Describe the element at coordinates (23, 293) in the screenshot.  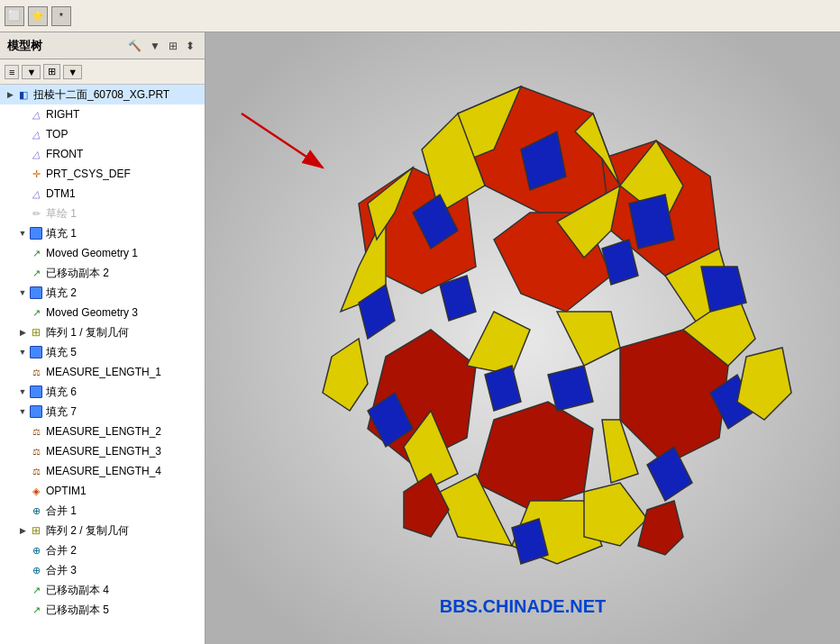
I see `expand-icon-fill2: ▼` at that location.